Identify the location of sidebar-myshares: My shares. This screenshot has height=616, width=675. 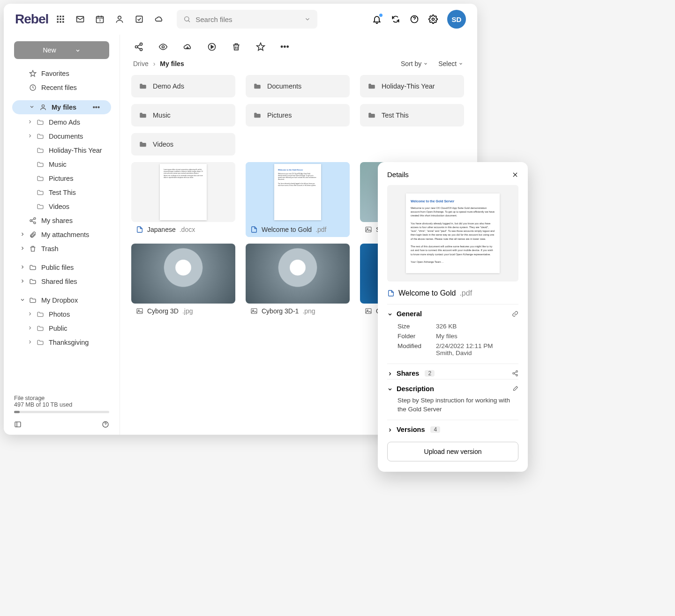
(62, 221).